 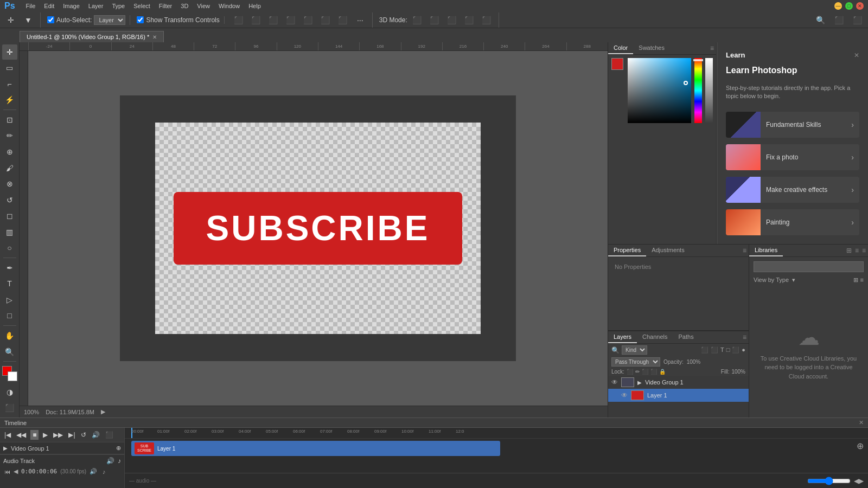 What do you see at coordinates (709, 91) in the screenshot?
I see `opacity-slider` at bounding box center [709, 91].